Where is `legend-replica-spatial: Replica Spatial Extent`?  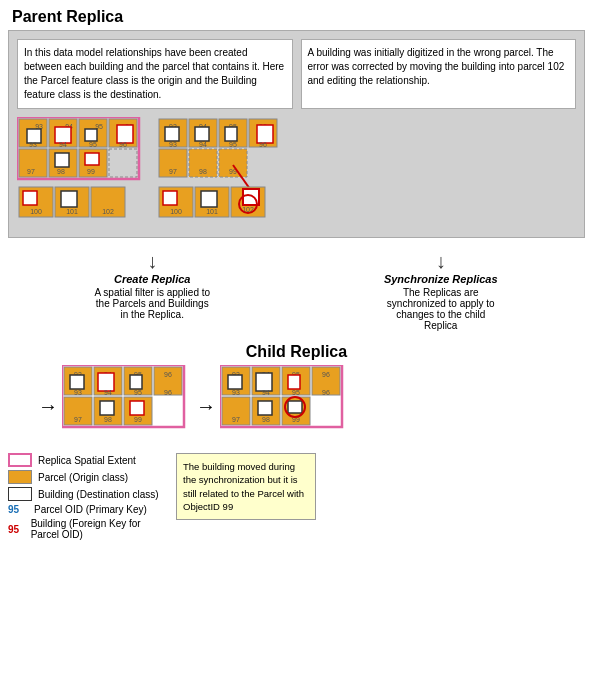 legend-replica-spatial: Replica Spatial Extent is located at coordinates (88, 460).